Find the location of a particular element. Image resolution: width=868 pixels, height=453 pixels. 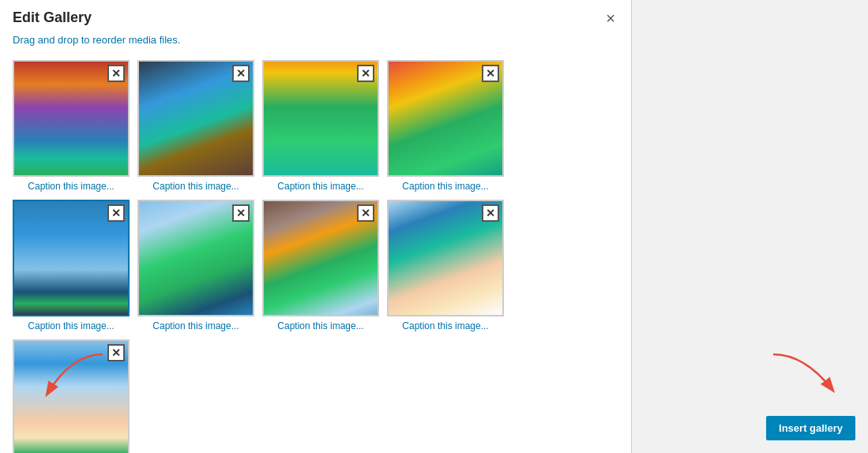

modal-subtitle: Drag and drop to reorder media files. is located at coordinates (316, 44).